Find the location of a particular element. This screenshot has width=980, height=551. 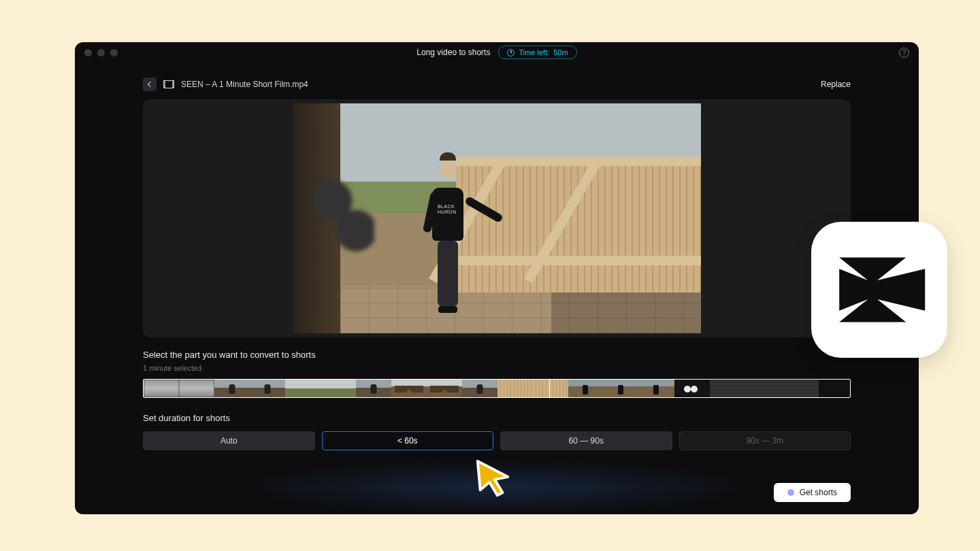

replace-button: Replace is located at coordinates (836, 84).